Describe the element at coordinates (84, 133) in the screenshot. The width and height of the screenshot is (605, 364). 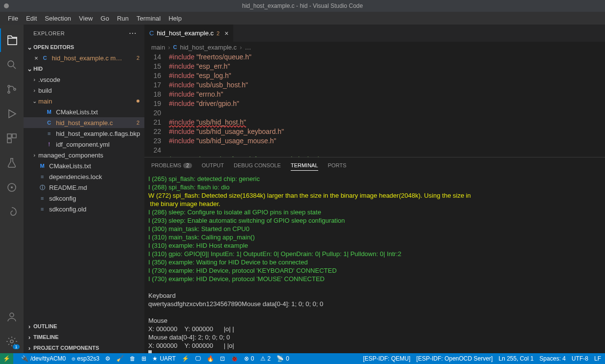
I see `file-item: ≡hid_host_example.c.flags.bkp` at that location.